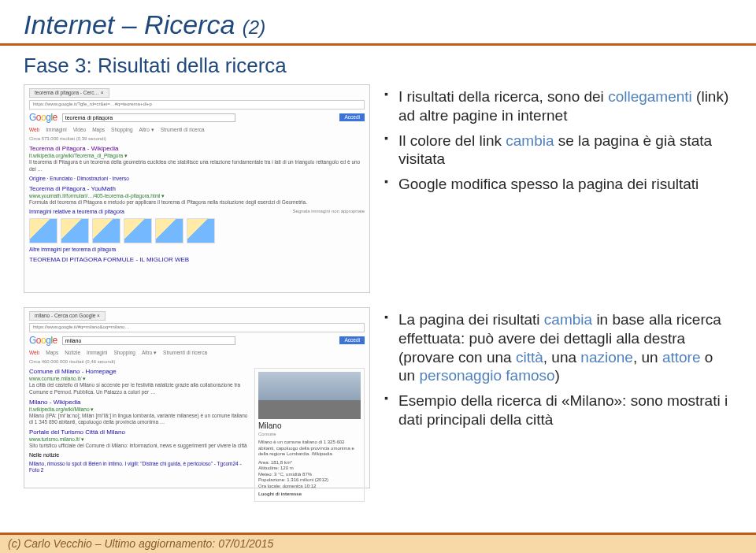 This screenshot has width=756, height=553. I want to click on title-sub: (2), so click(254, 27).